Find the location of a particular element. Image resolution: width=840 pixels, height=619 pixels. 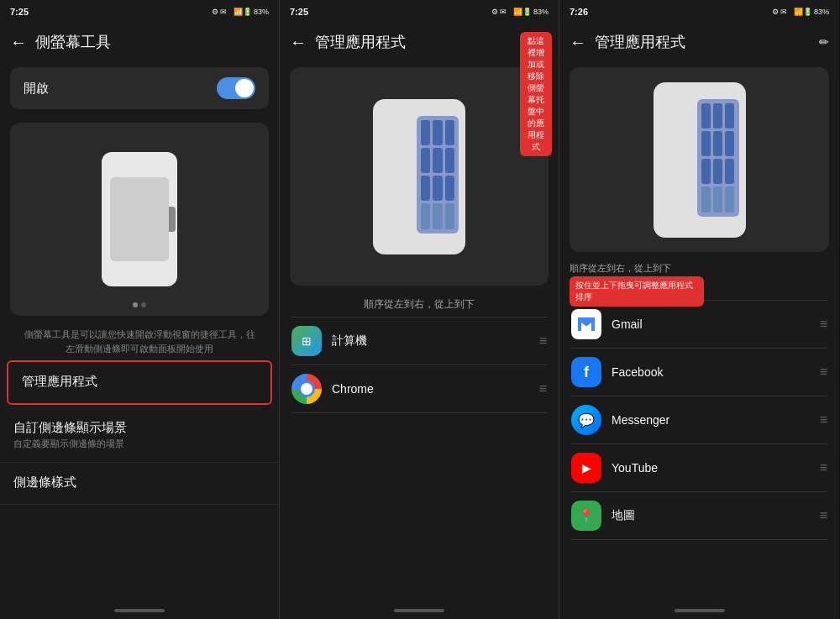

back-button-1: ← is located at coordinates (18, 42).